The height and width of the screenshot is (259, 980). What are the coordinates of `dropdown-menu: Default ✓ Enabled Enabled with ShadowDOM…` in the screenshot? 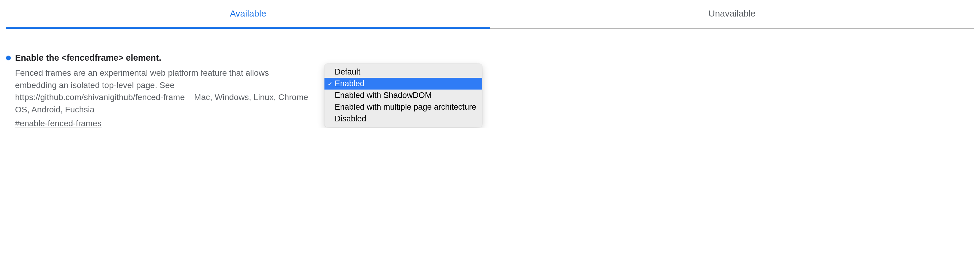 It's located at (403, 95).